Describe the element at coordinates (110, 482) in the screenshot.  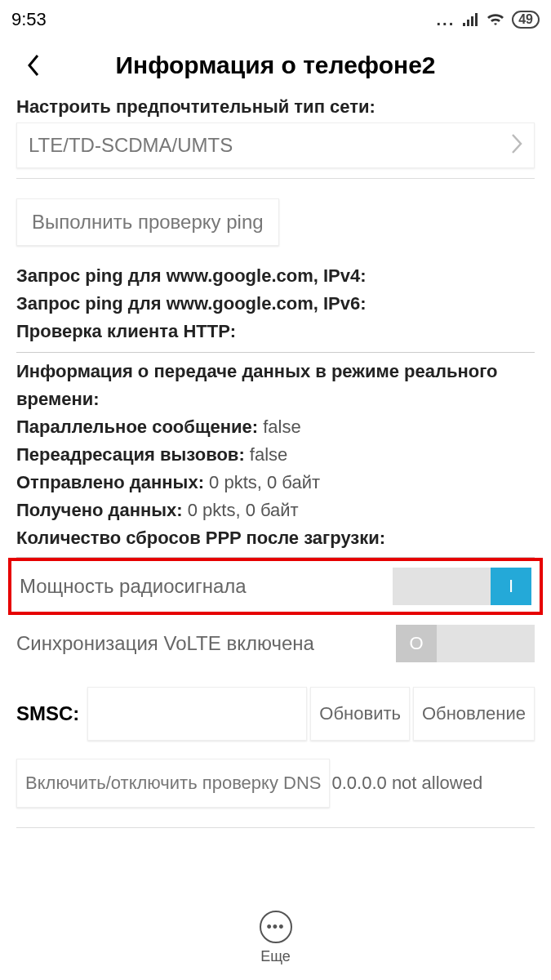
I see `sent-label: Отправлено данных:` at that location.